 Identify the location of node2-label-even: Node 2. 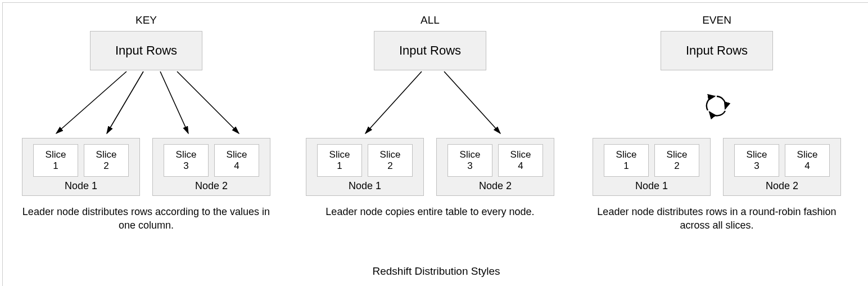
(782, 186).